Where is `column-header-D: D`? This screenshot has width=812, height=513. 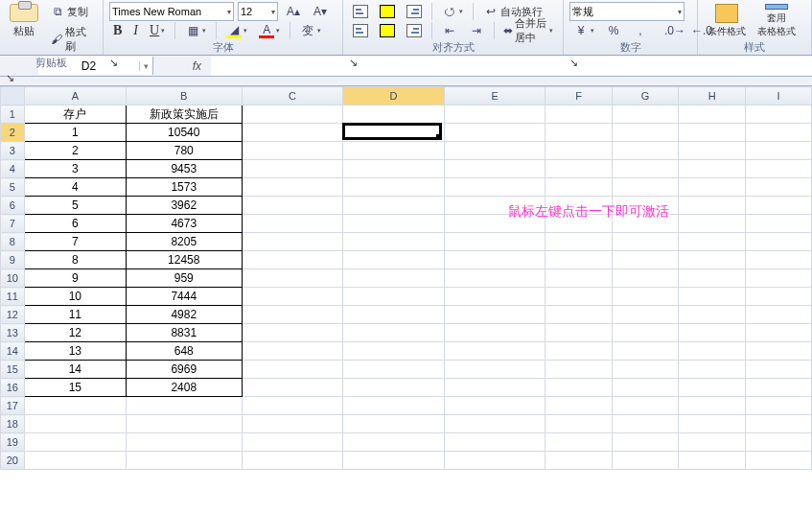 column-header-D: D is located at coordinates (394, 96).